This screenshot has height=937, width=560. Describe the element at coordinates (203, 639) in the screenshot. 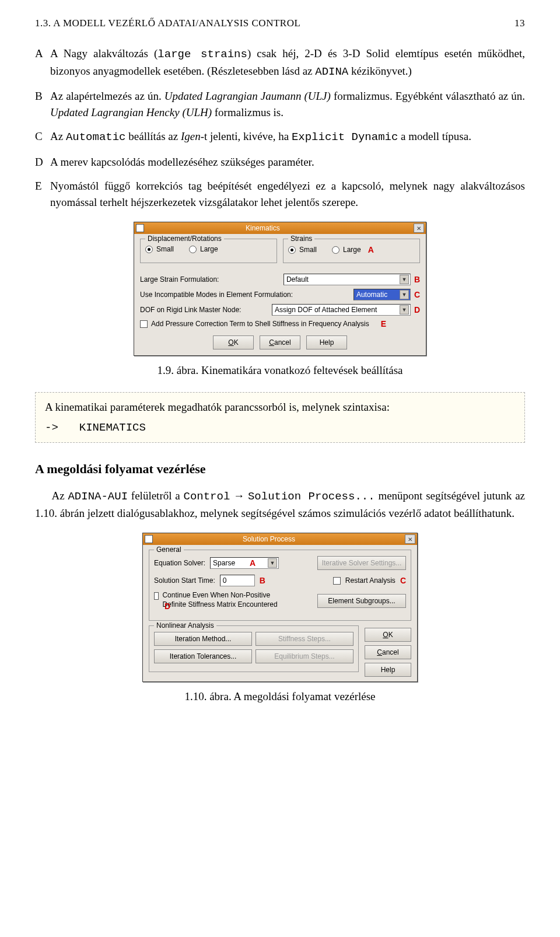

I see `iteration-method-button: Iteration Method...` at that location.